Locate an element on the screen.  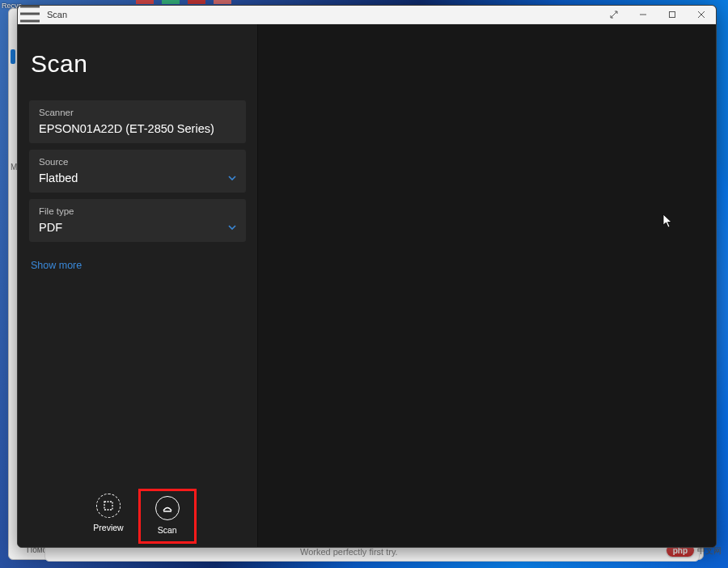
preview-button: Preview is located at coordinates (108, 515).